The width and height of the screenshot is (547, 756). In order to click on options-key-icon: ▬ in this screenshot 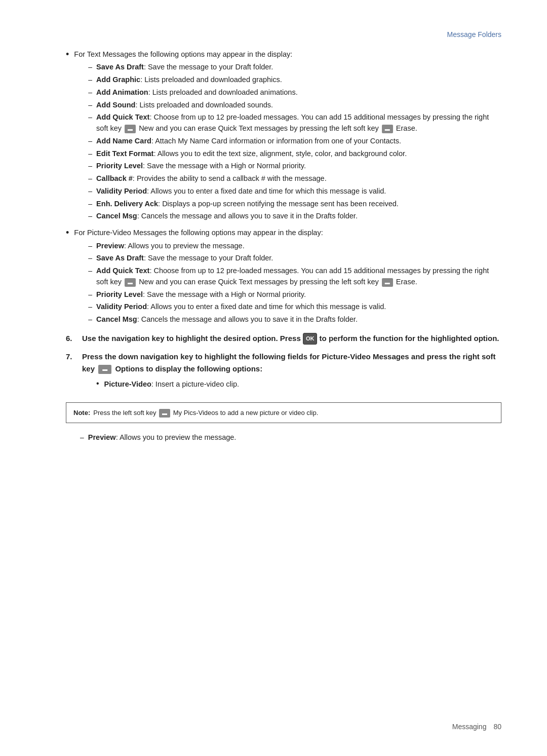, I will do `click(105, 369)`.